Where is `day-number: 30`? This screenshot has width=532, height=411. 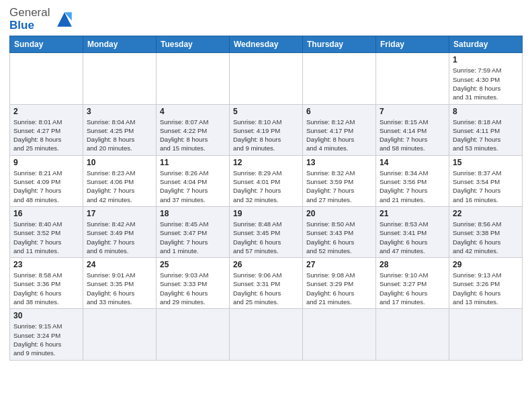 day-number: 30 is located at coordinates (46, 316).